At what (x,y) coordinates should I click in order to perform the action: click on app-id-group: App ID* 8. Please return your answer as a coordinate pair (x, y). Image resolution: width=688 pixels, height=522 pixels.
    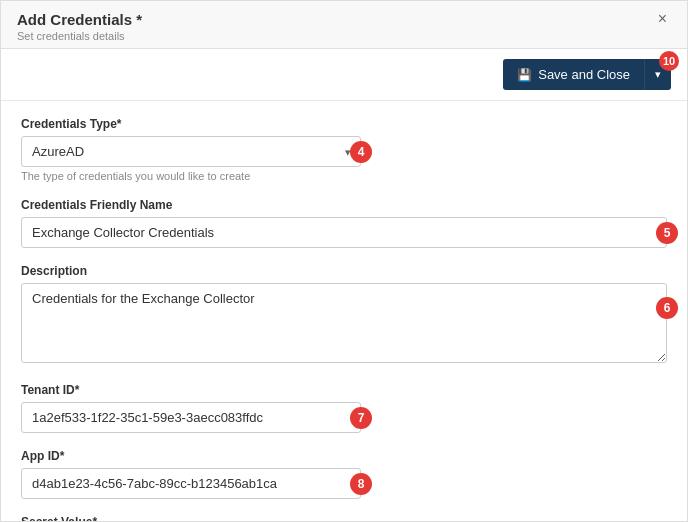
    Looking at the image, I should click on (344, 474).